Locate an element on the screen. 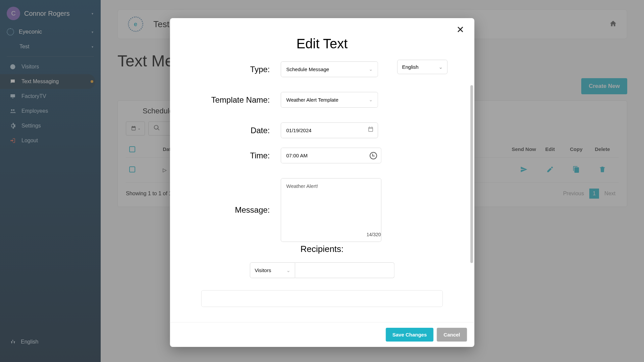 Image resolution: width=644 pixels, height=362 pixels. recipients-label: Recipients: is located at coordinates (322, 249).